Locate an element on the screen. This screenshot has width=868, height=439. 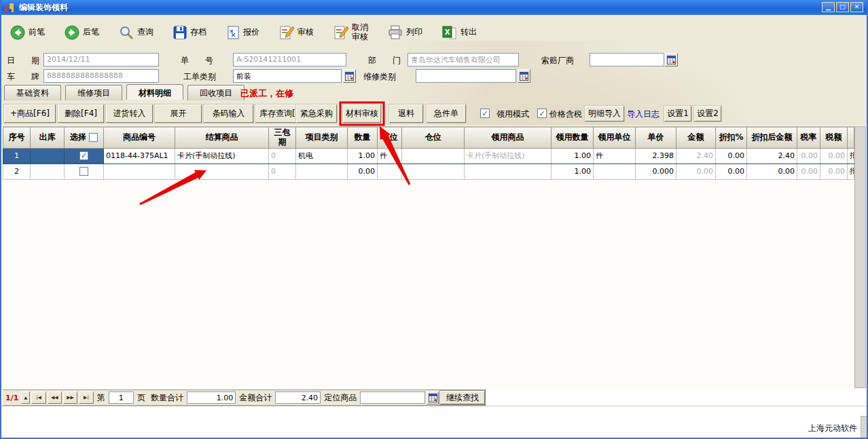
prev-page-button: ◀◀ is located at coordinates (54, 398).